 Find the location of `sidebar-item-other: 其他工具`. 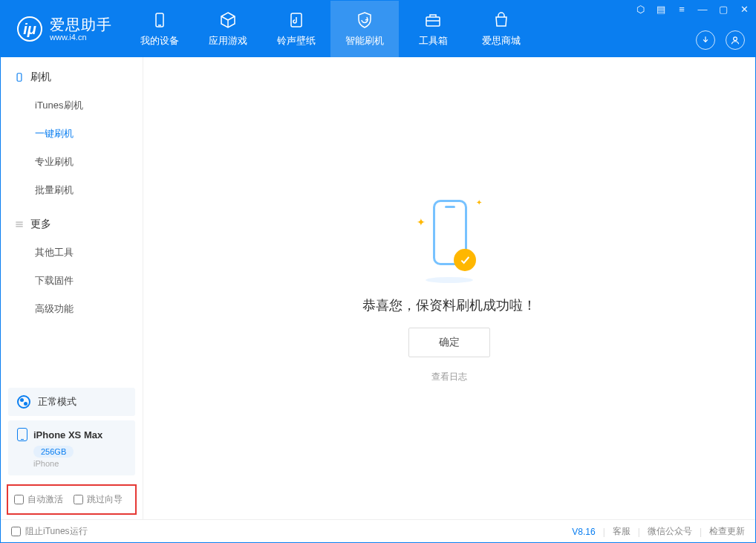

sidebar-item-other: 其他工具 is located at coordinates (71, 253).